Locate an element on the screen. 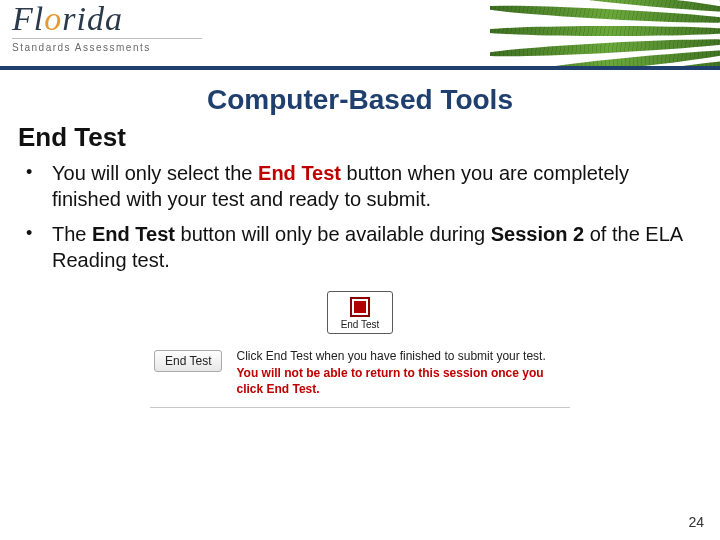 Image resolution: width=720 pixels, height=540 pixels. end-test-toolbar-button: End Test is located at coordinates (360, 312).